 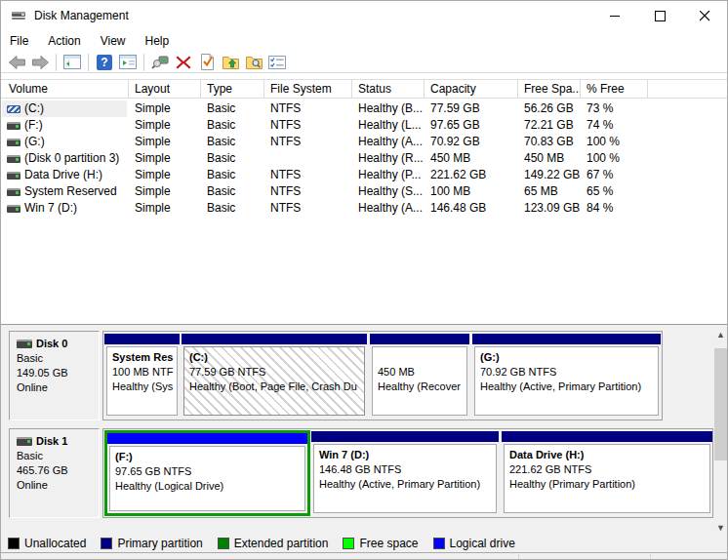 What do you see at coordinates (364, 142) in the screenshot?
I see `volume-row-g: (G:) Simple Basic NTFS Healthy (A... 70.…` at bounding box center [364, 142].